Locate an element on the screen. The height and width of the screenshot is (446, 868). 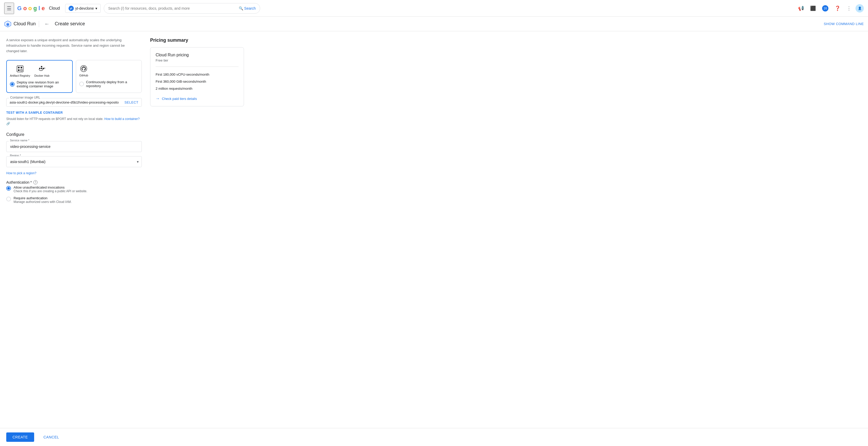
sub-header: Cloud Run ← Create service SHOW COMMAND … is located at coordinates (434, 24).